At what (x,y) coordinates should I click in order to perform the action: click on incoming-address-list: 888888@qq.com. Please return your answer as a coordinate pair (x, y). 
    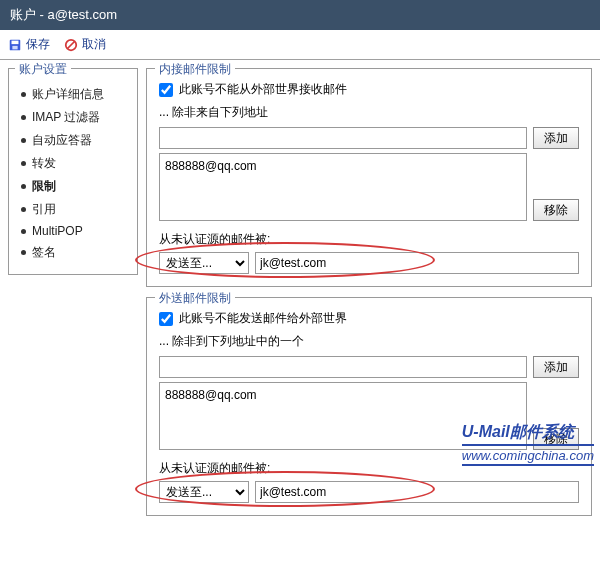
    Looking at the image, I should click on (343, 187).